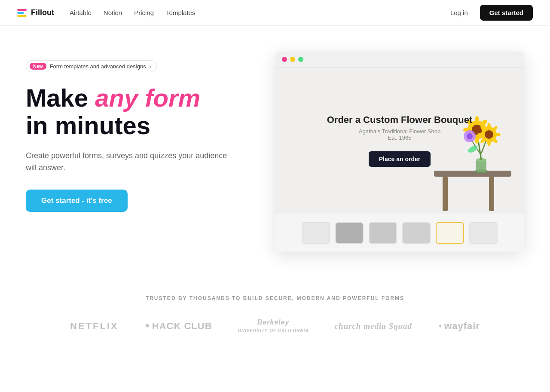  I want to click on nav-pricing: Pricing, so click(144, 13).